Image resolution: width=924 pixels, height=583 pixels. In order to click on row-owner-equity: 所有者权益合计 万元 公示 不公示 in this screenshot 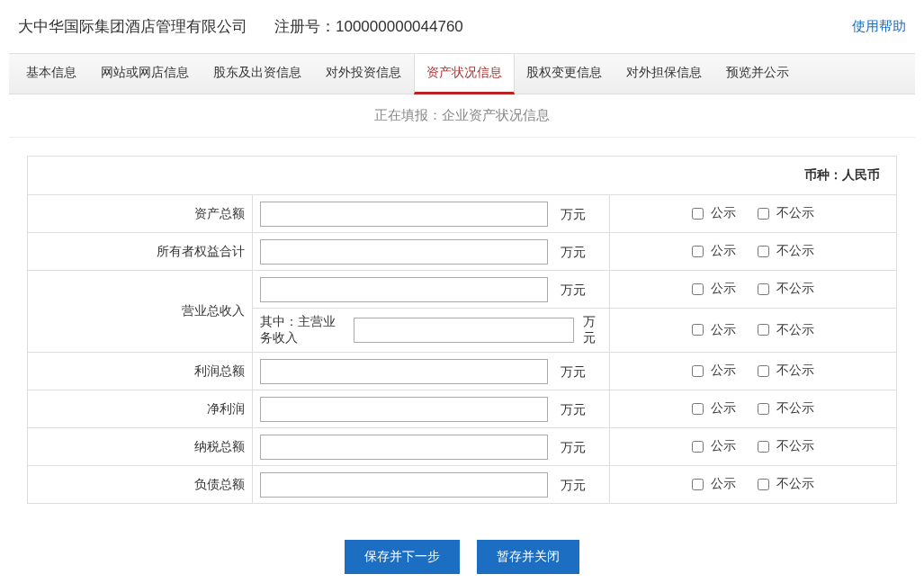, I will do `click(462, 252)`.